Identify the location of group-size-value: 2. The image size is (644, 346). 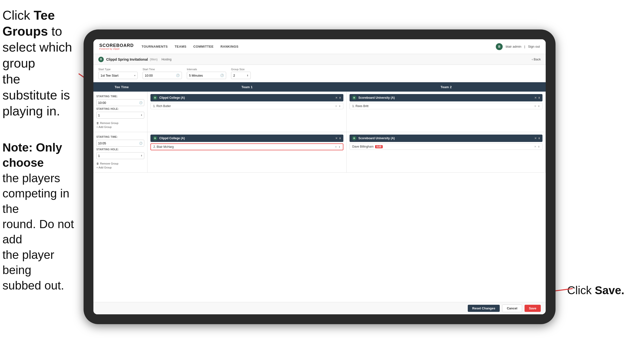
(234, 75).